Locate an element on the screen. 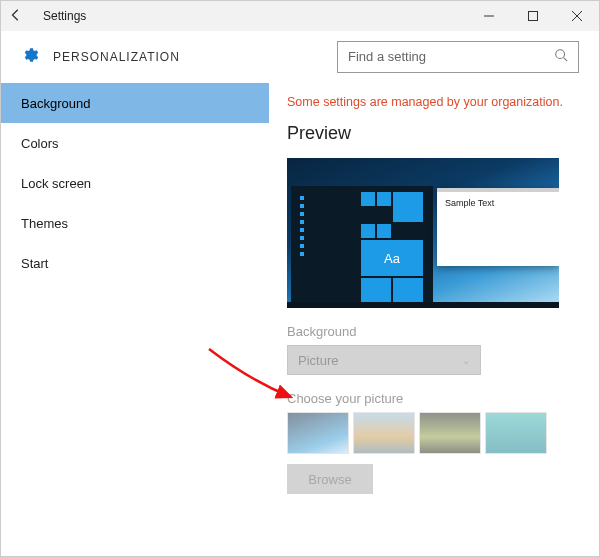  sidebar-item-colors: Colors is located at coordinates (135, 143).